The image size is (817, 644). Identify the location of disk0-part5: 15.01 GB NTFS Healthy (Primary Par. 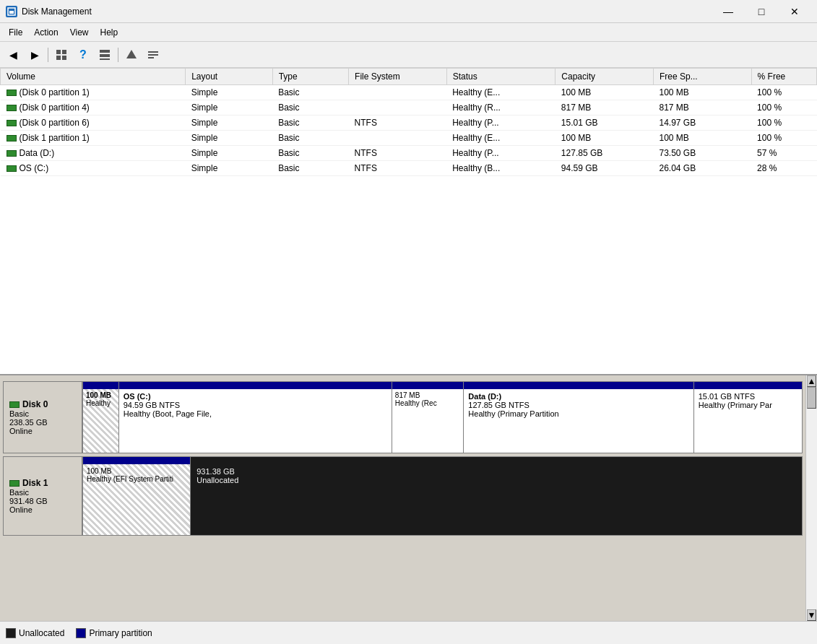
(748, 417).